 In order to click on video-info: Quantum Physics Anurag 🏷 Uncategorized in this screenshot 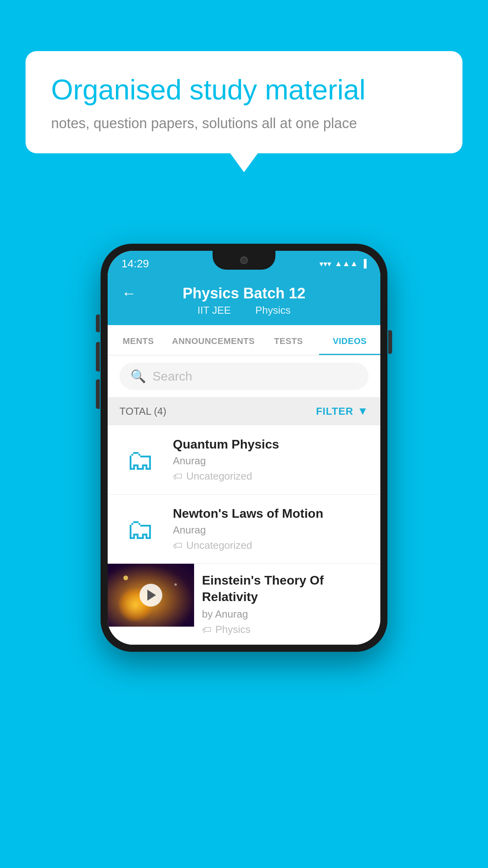, I will do `click(271, 460)`.